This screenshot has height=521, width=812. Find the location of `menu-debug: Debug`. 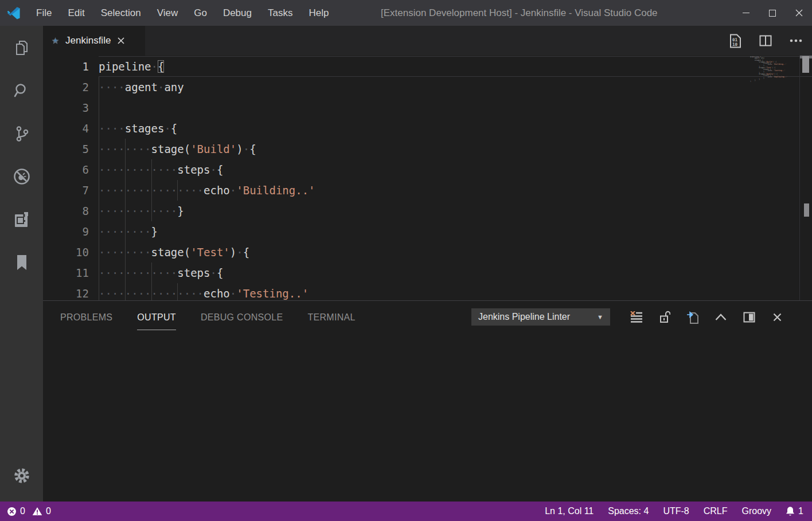

menu-debug: Debug is located at coordinates (237, 13).